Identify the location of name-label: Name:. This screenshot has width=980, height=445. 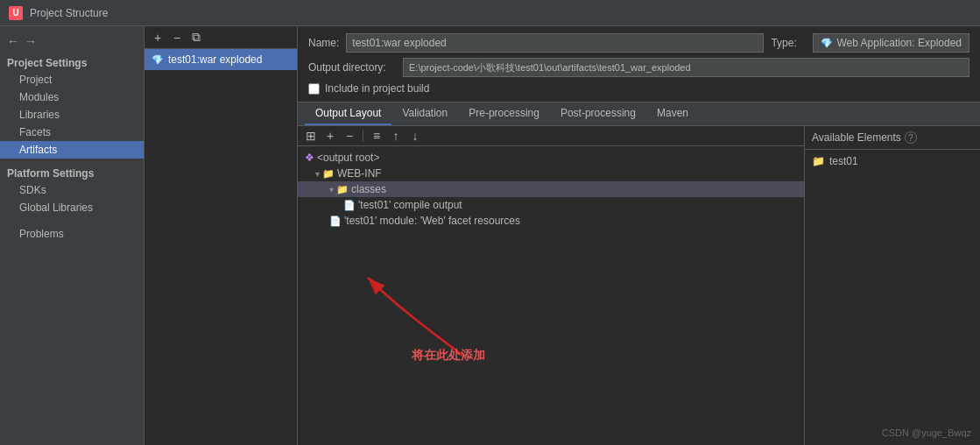
(324, 43).